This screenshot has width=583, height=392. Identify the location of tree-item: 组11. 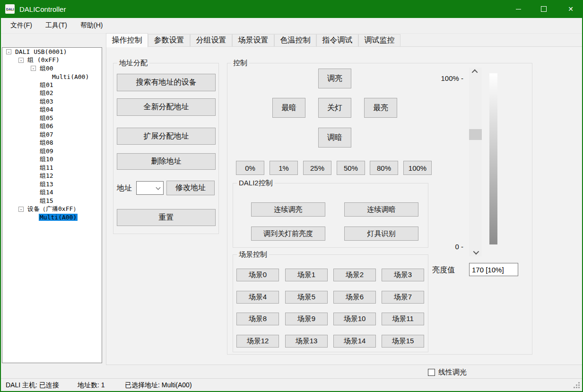
(52, 168).